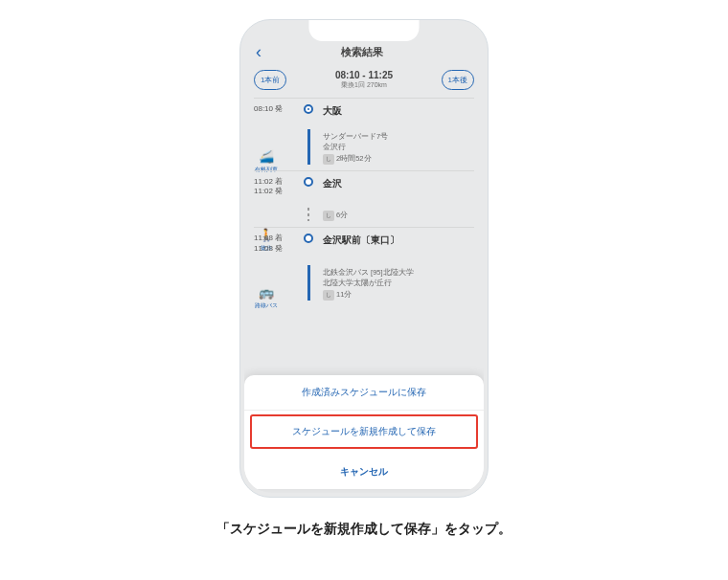 This screenshot has width=728, height=580. I want to click on stop-time: 11:02 着11:02 発, so click(277, 188).